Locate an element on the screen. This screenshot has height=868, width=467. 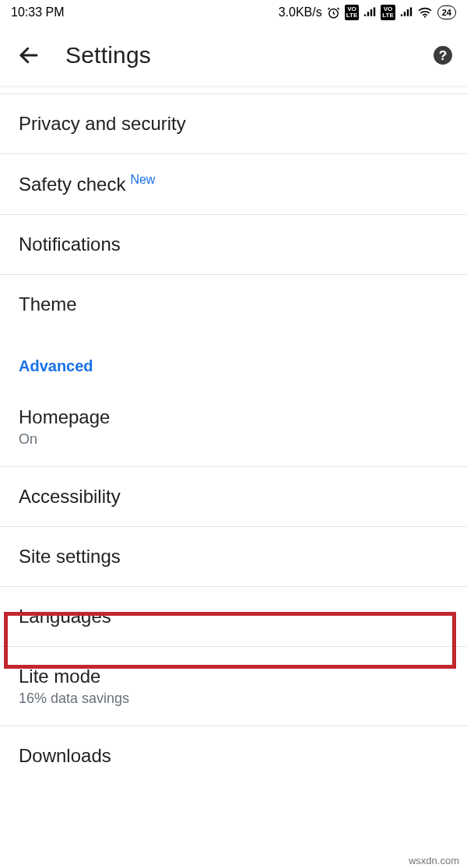
back-button is located at coordinates (29, 55).